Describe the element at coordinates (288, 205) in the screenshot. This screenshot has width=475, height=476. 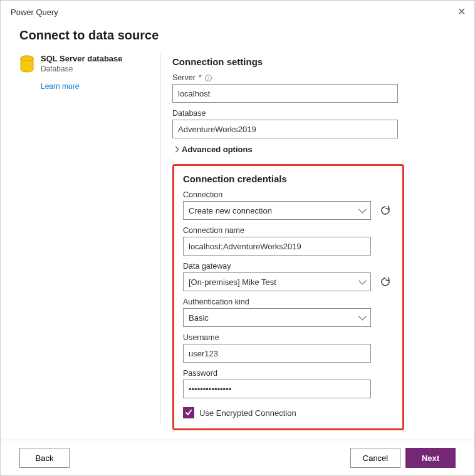
I see `connection-field: Connection Create new connection` at that location.